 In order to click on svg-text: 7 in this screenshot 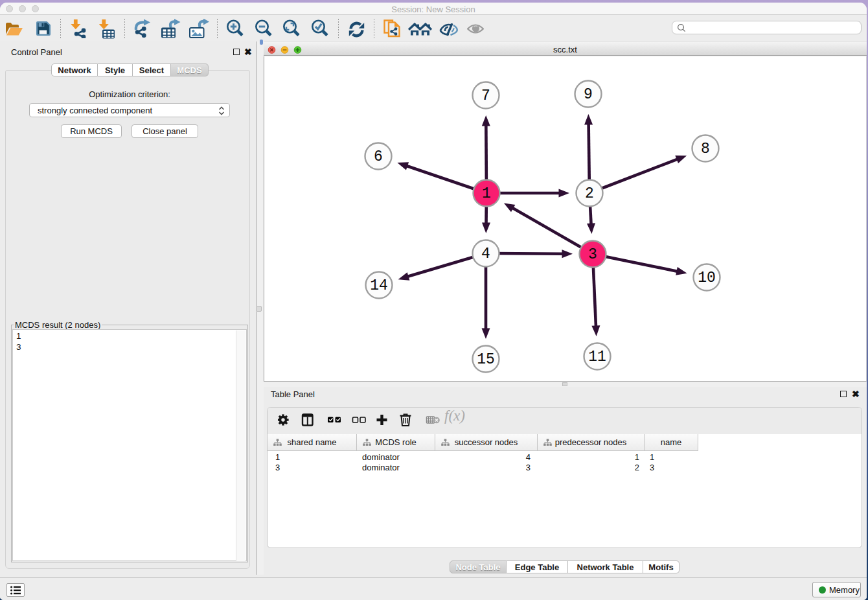, I will do `click(486, 96)`.